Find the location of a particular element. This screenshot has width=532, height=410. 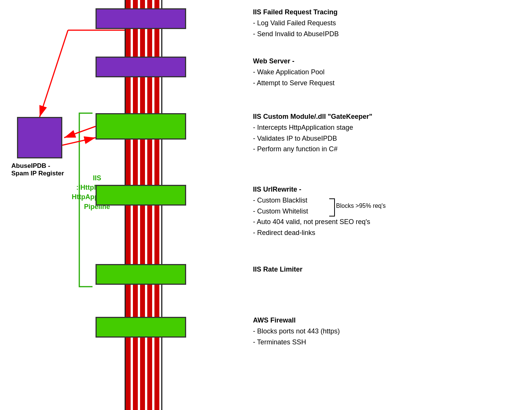

block-ratelimiter is located at coordinates (141, 275).